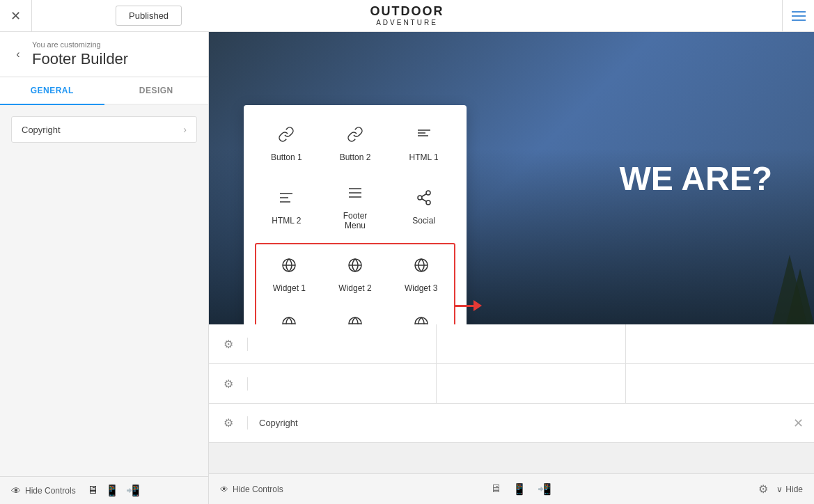  I want to click on widget6-icon, so click(421, 320).